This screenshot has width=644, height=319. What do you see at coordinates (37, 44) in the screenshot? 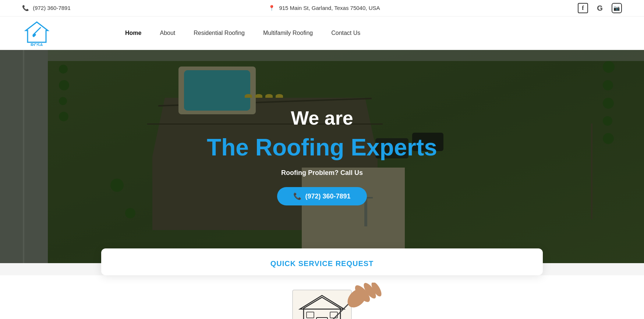
I see `svg-text: RCSA` at bounding box center [37, 44].